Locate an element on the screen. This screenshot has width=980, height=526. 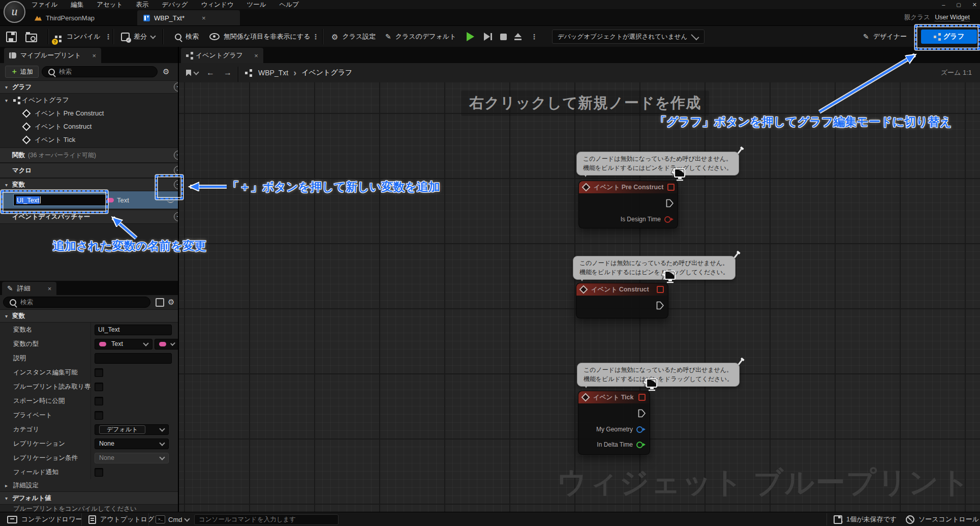
output-log-button: アウトプットログ is located at coordinates (121, 519).